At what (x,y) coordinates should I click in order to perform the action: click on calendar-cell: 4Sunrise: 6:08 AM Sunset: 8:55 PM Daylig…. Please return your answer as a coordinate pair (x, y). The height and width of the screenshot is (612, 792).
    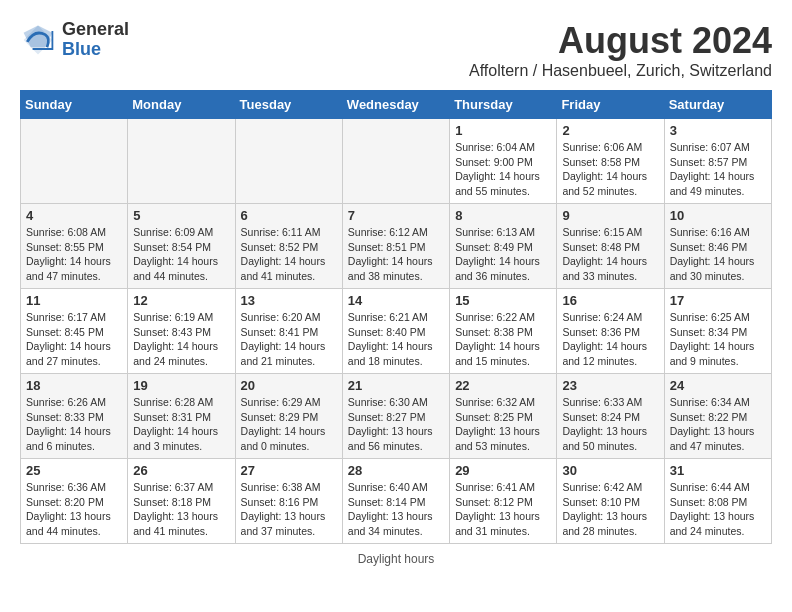
    Looking at the image, I should click on (74, 246).